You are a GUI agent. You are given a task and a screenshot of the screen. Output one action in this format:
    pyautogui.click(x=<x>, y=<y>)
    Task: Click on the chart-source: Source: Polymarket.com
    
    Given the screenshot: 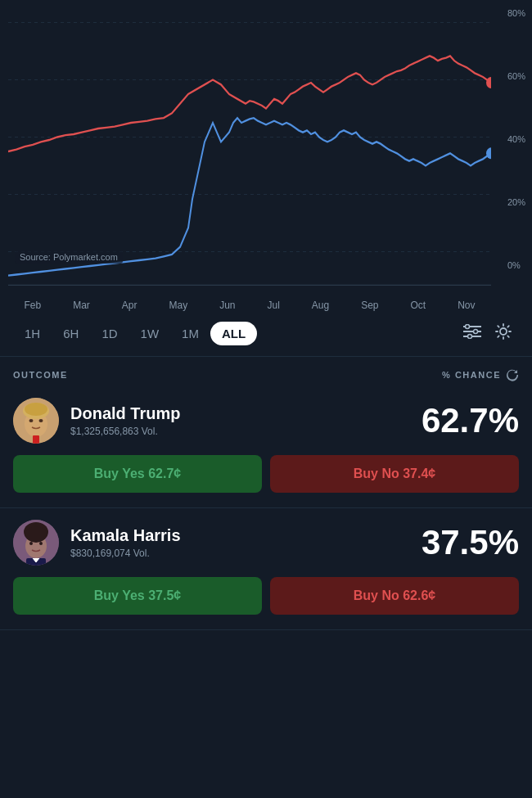 What is the action you would take?
    pyautogui.click(x=69, y=257)
    